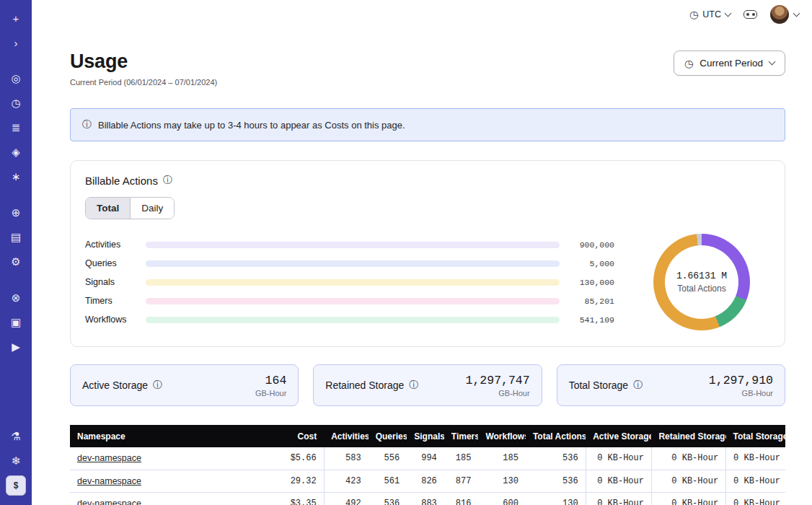  I want to click on column-header-retained-storage: Retained Storage, so click(688, 436).